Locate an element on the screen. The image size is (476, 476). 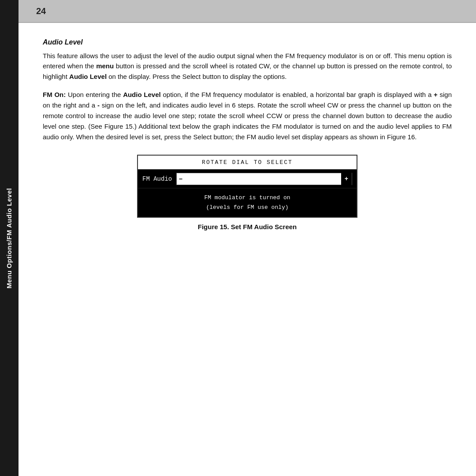
screen-row-top: ROTATE DIAL TO SELECT is located at coordinates (247, 163).